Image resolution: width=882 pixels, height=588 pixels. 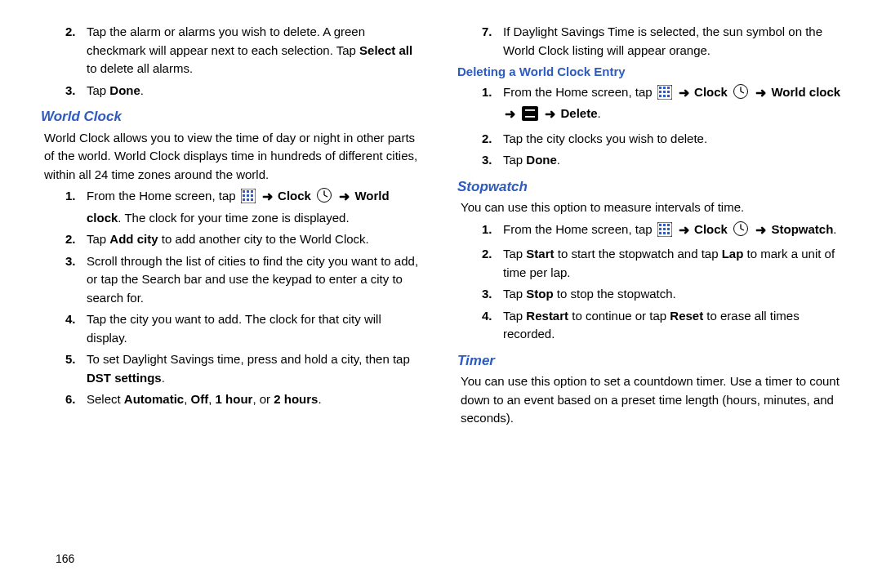 I want to click on step-body: Tap Restart to continue or tap Reset to …, so click(x=672, y=325).